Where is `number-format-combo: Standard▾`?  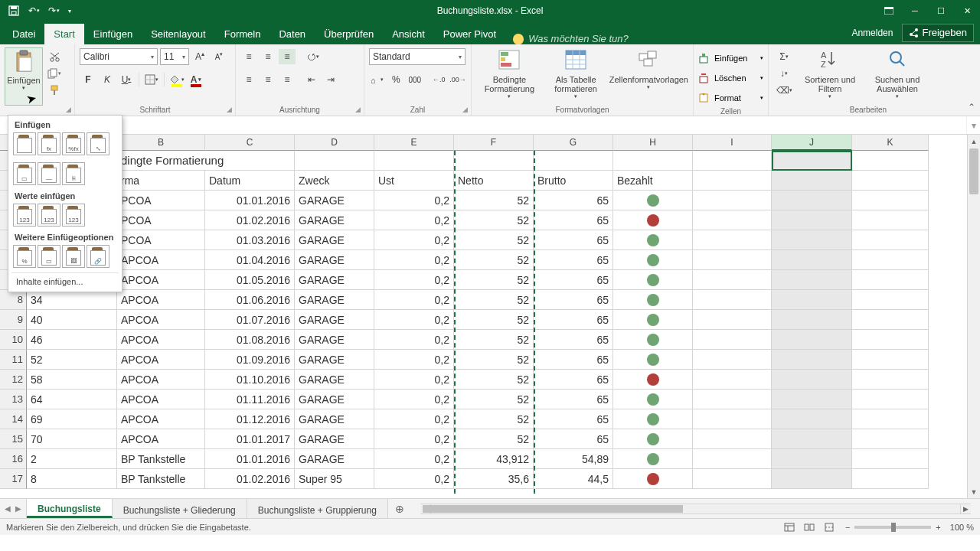
number-format-combo: Standard▾ is located at coordinates (417, 57).